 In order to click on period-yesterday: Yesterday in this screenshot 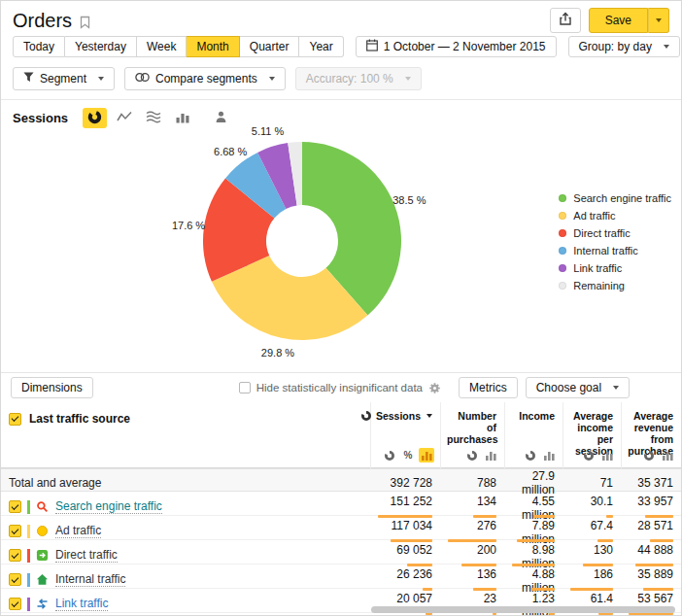, I will do `click(101, 47)`.